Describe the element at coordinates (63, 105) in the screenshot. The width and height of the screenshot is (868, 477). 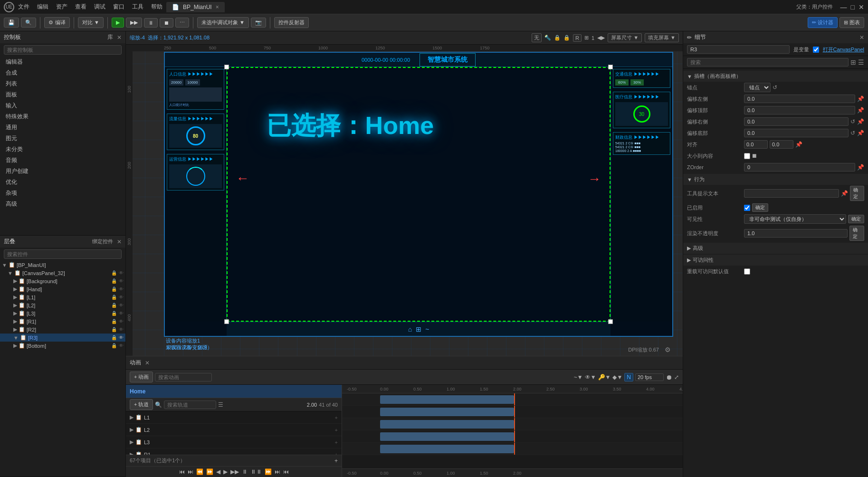
I see `panel-item-input: 输入` at that location.